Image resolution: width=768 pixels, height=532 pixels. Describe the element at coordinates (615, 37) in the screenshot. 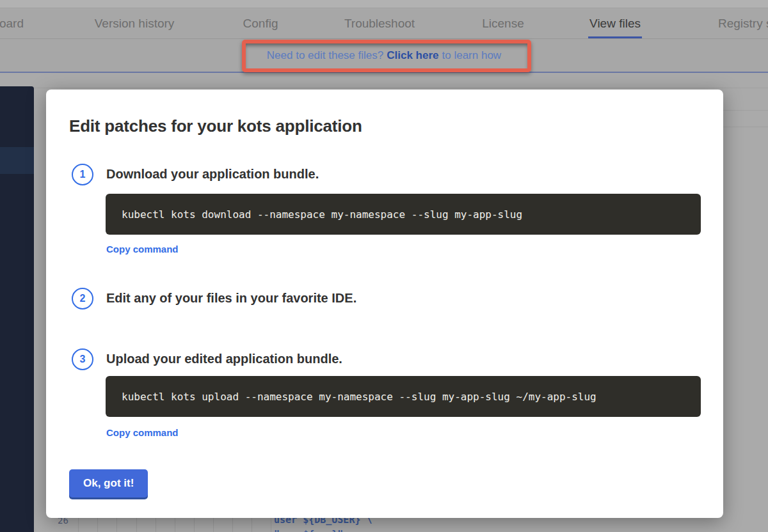

I see `active-tab-underline` at that location.